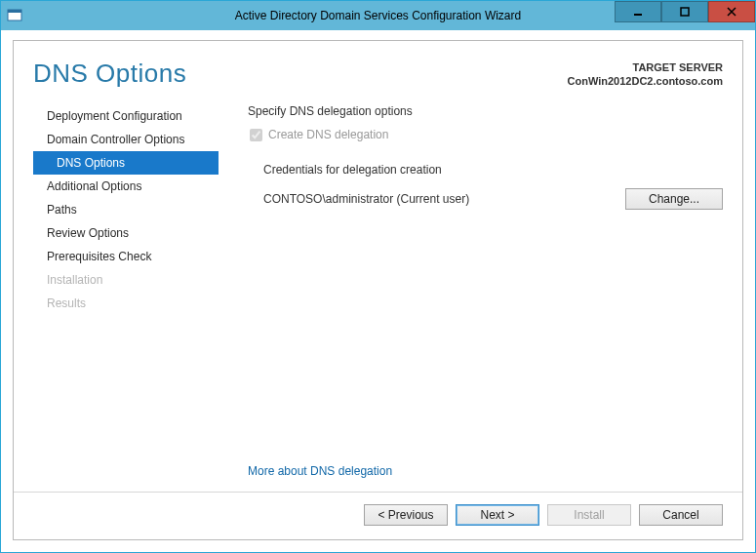 This screenshot has height=553, width=756. Describe the element at coordinates (486, 111) in the screenshot. I see `section-label: Specify DNS delegation options` at that location.